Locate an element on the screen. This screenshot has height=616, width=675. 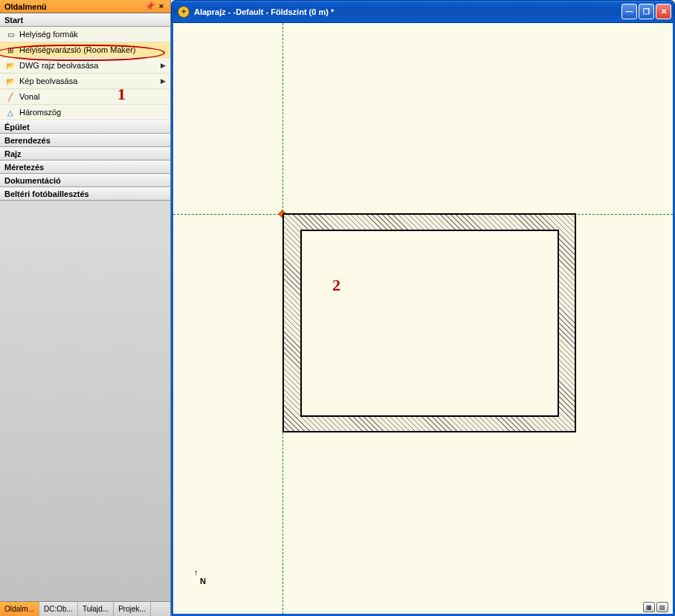
document-title-text: Alaprajz - -Default - Földszint (0 m) * is located at coordinates (264, 12).